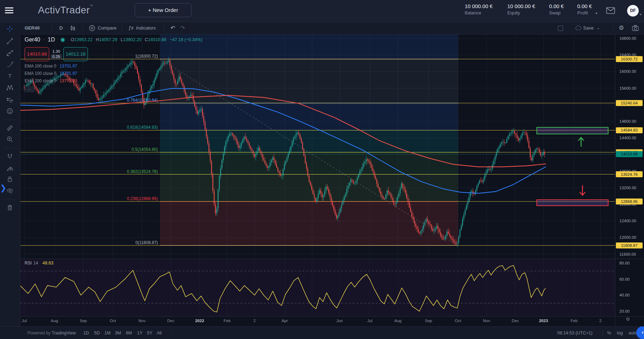 The width and height of the screenshot is (644, 339). What do you see at coordinates (76, 54) in the screenshot?
I see `buy-button: 14012.18` at bounding box center [76, 54].